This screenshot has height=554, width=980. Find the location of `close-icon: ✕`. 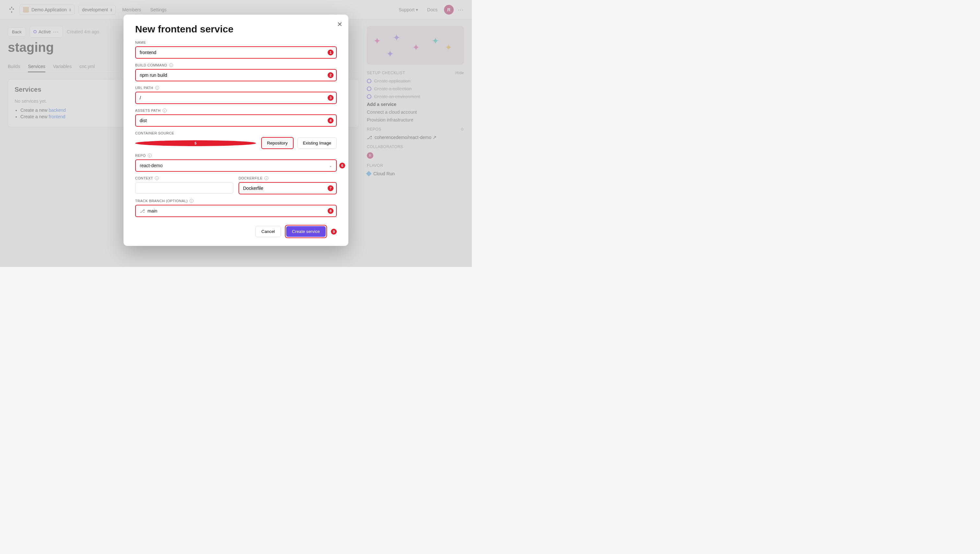

close-icon: ✕ is located at coordinates (340, 24).